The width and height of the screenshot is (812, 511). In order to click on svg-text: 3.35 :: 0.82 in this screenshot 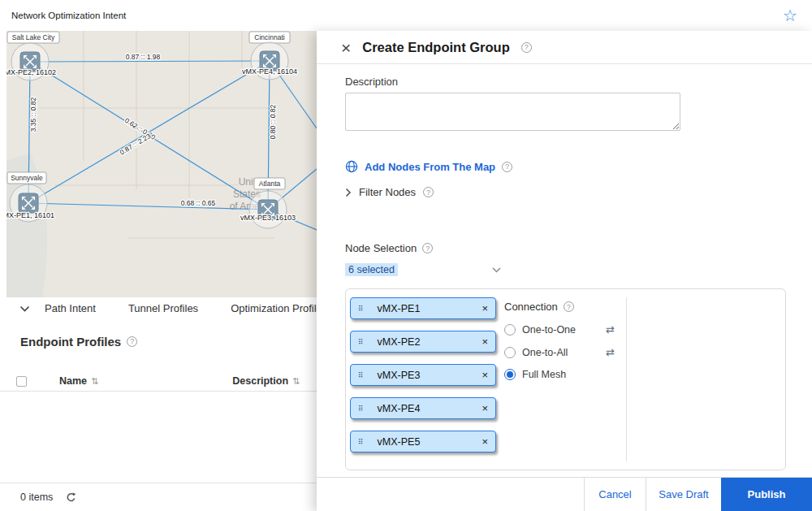, I will do `click(33, 114)`.